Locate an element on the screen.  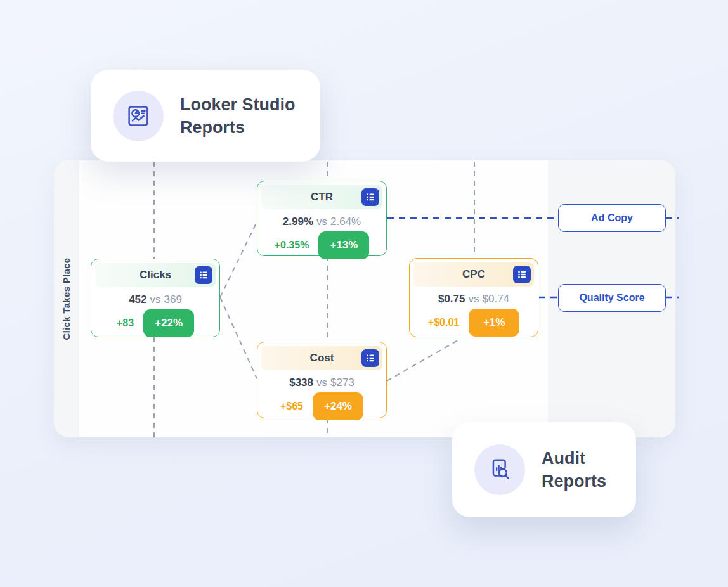
quality-score-label: Quality Score is located at coordinates (611, 298).